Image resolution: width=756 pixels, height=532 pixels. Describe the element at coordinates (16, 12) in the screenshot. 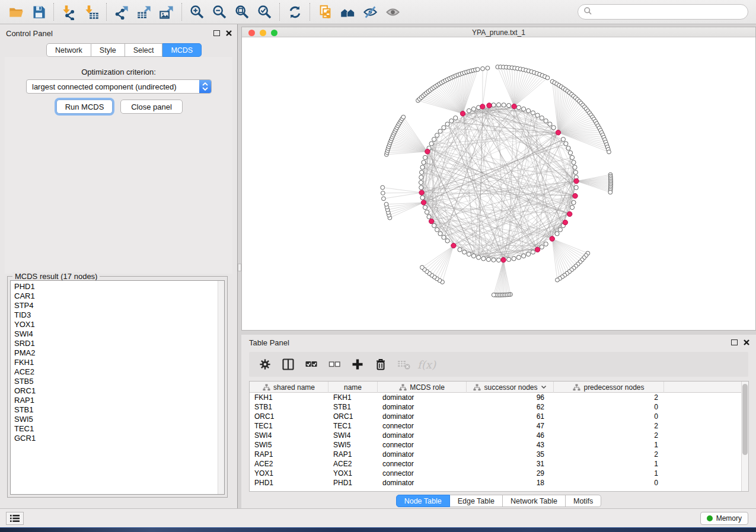

I see `open-file-icon` at that location.